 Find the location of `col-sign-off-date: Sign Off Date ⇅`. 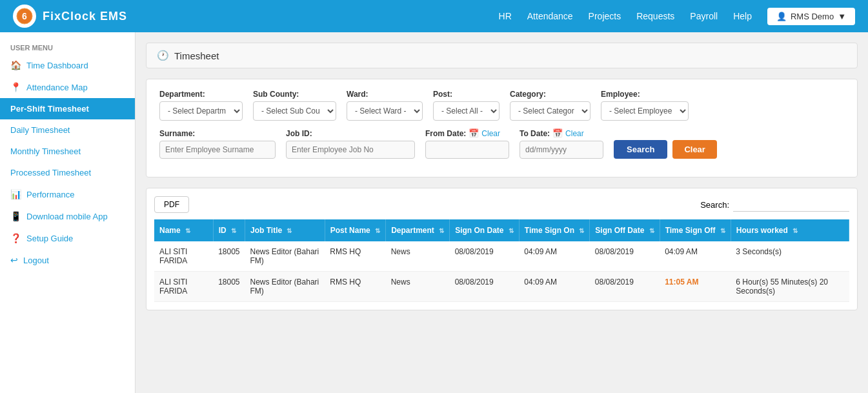

col-sign-off-date: Sign Off Date ⇅ is located at coordinates (625, 230).